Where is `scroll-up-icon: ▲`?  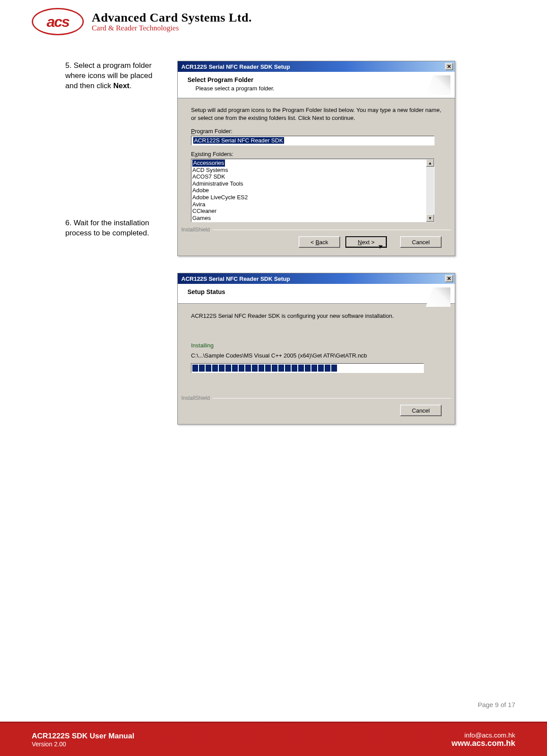
scroll-up-icon: ▲ is located at coordinates (430, 163).